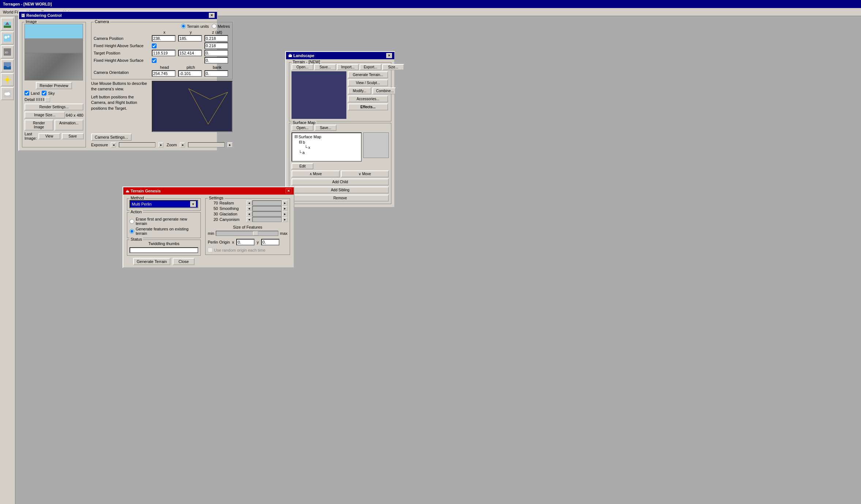  Describe the element at coordinates (7, 94) in the screenshot. I see `sidebar-btn-clouds` at that location.